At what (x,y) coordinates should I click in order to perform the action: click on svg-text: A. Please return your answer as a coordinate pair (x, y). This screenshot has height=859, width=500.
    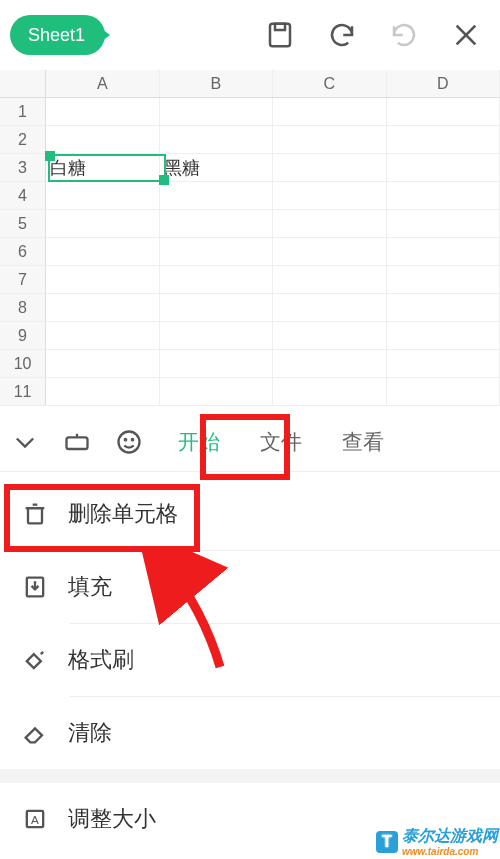
    Looking at the image, I should click on (35, 820).